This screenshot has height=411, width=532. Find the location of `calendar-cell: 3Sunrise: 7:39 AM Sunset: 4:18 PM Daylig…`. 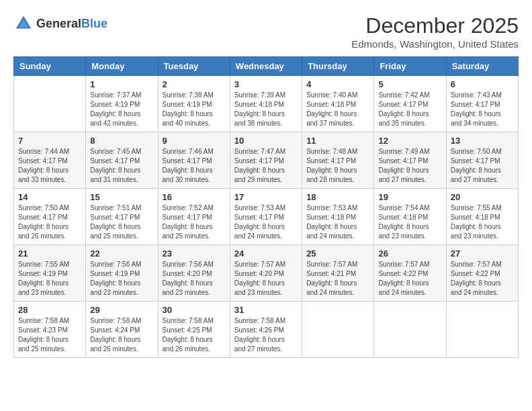

calendar-cell: 3Sunrise: 7:39 AM Sunset: 4:18 PM Daylig… is located at coordinates (266, 104).